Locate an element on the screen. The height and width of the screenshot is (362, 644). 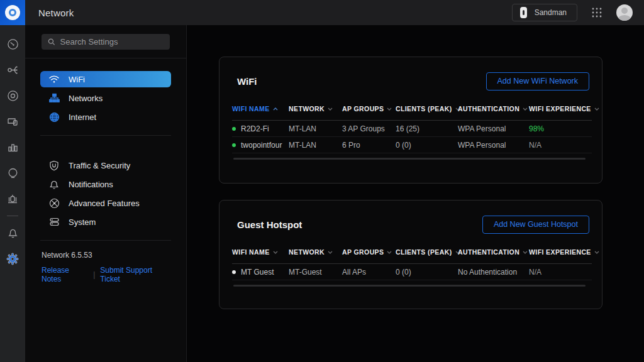
user-avatar is located at coordinates (625, 13).